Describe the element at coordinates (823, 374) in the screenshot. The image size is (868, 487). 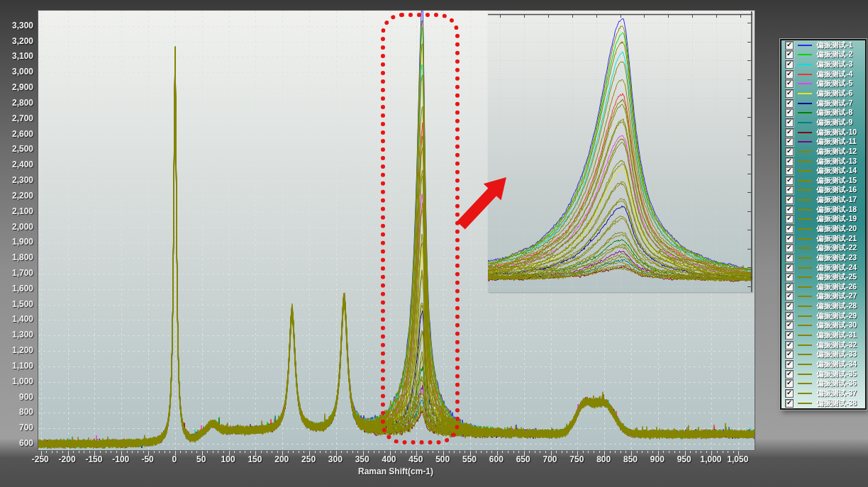
I see `legend-item: ✔偏振测试-35` at that location.